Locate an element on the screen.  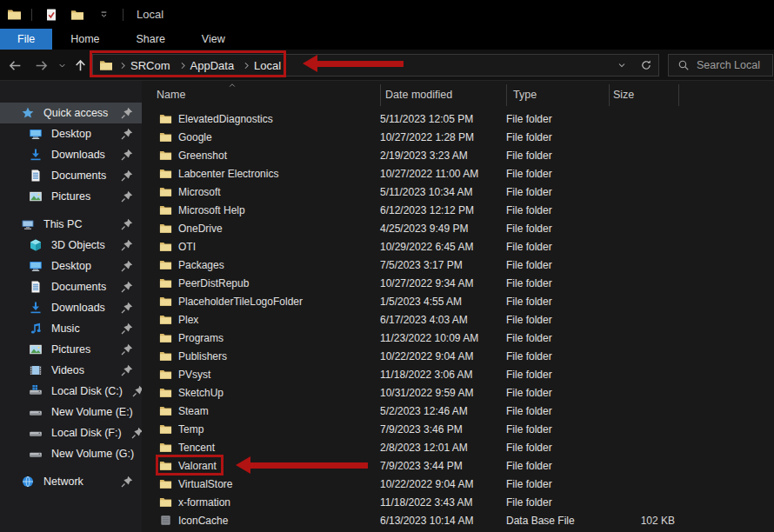
file-row: Publishers 10/22/2022 9:04 AM File folde… is located at coordinates (457, 356).